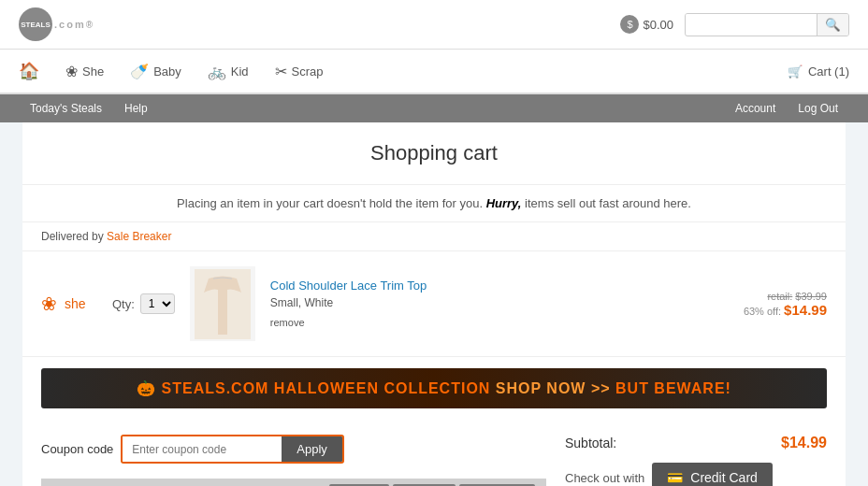  I want to click on bottom-section: Coupon code Apply Shipping Rates Cont. U…, so click(434, 452).